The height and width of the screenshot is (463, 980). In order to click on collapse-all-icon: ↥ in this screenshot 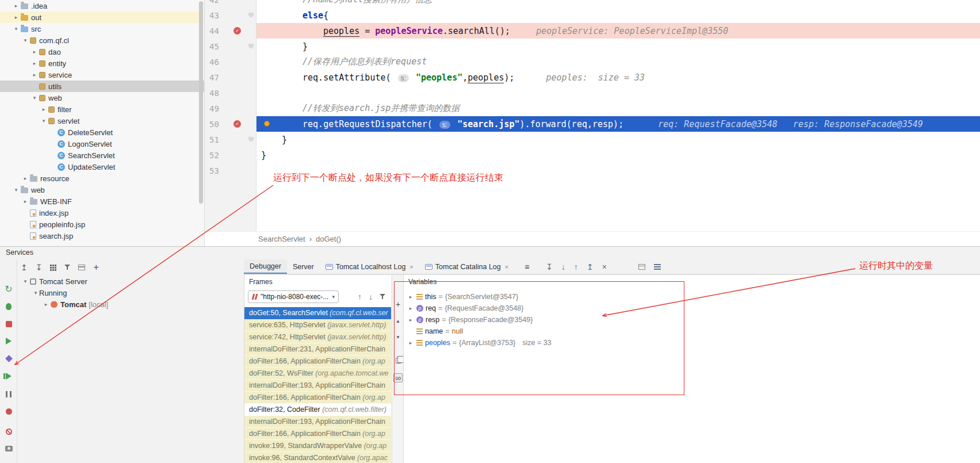, I will do `click(24, 267)`.